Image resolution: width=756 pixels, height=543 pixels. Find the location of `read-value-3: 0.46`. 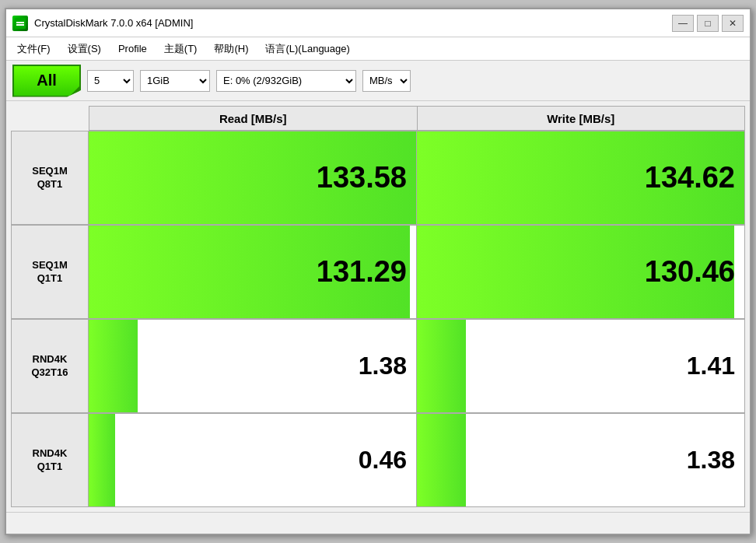

read-value-3: 0.46 is located at coordinates (252, 461).